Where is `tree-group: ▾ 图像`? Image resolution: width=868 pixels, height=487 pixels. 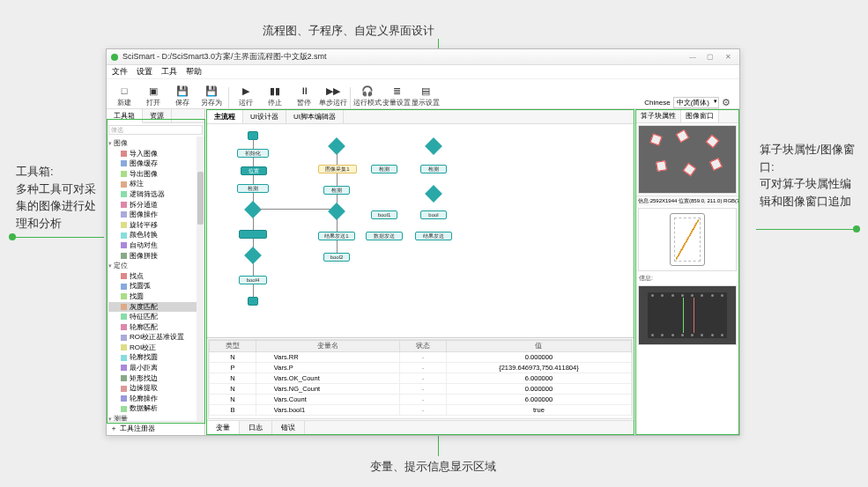
tree-group: ▾ 图像 is located at coordinates (157, 144).